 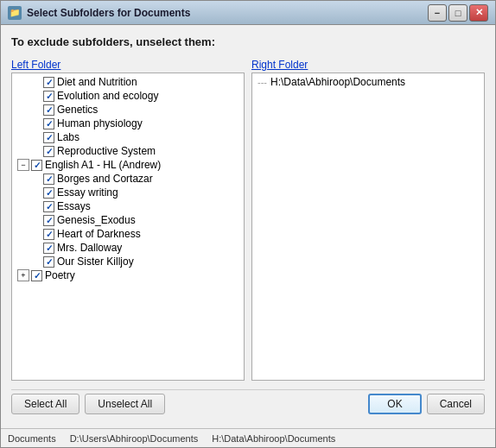 What do you see at coordinates (248, 438) in the screenshot?
I see `status-bar: Documents D:\Users\Abhiroop\Documents H:…` at bounding box center [248, 438].